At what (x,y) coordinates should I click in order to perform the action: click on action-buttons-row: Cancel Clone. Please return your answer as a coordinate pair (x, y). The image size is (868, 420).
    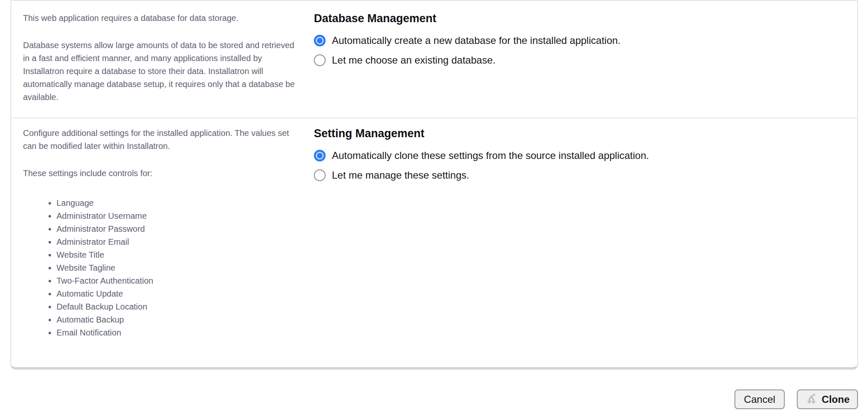
    Looking at the image, I should click on (796, 399).